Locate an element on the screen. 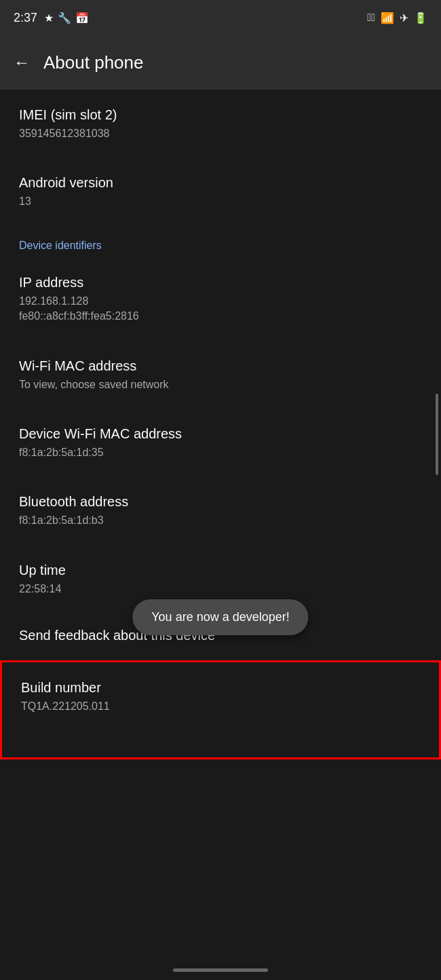 The height and width of the screenshot is (980, 441). wifi-mac-title: Wi-Fi MAC address is located at coordinates (220, 366).